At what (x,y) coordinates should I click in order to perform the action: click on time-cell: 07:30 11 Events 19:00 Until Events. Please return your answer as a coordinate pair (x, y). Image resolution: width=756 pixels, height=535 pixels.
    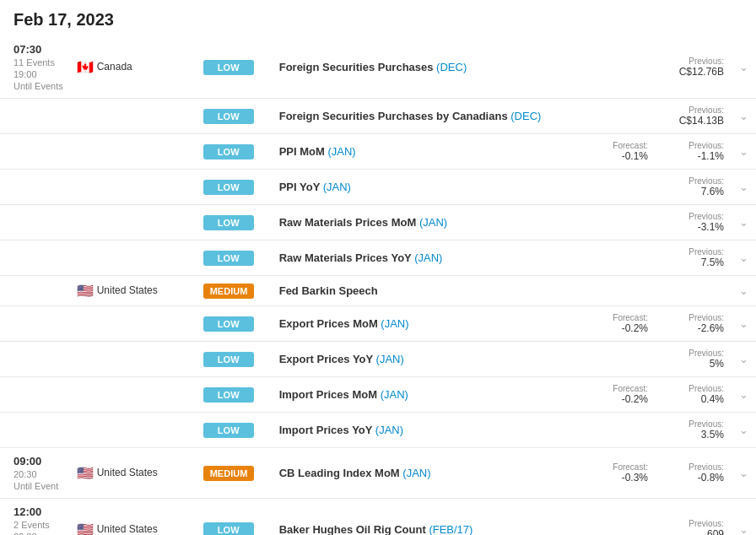
    Looking at the image, I should click on (35, 68).